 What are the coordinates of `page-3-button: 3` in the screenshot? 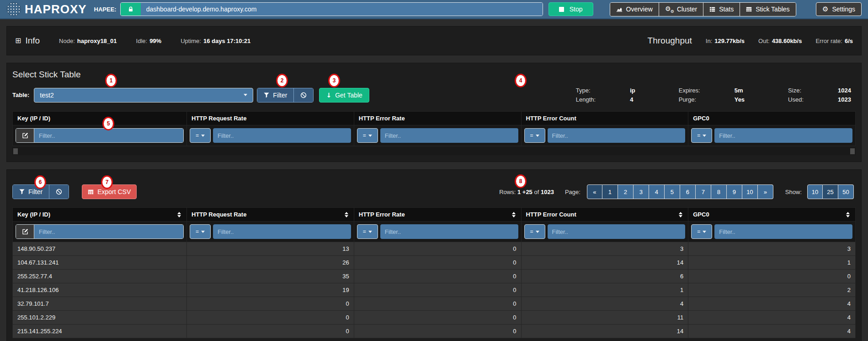 It's located at (641, 192).